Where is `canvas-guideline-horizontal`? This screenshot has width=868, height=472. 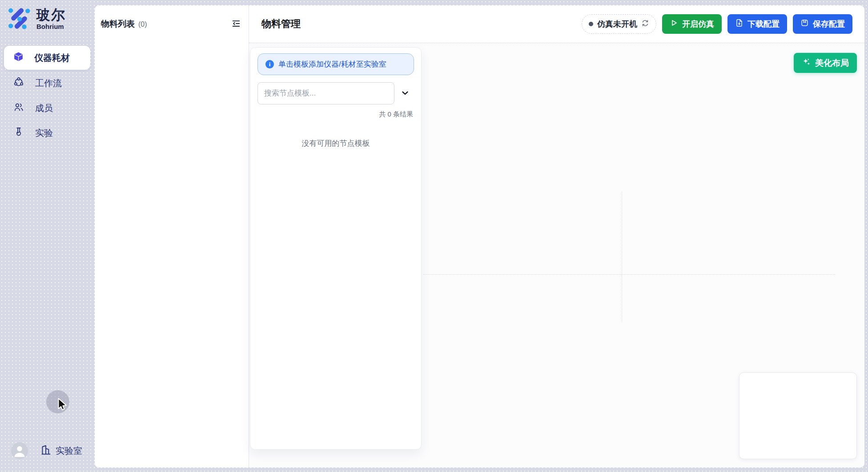
canvas-guideline-horizontal is located at coordinates (629, 275).